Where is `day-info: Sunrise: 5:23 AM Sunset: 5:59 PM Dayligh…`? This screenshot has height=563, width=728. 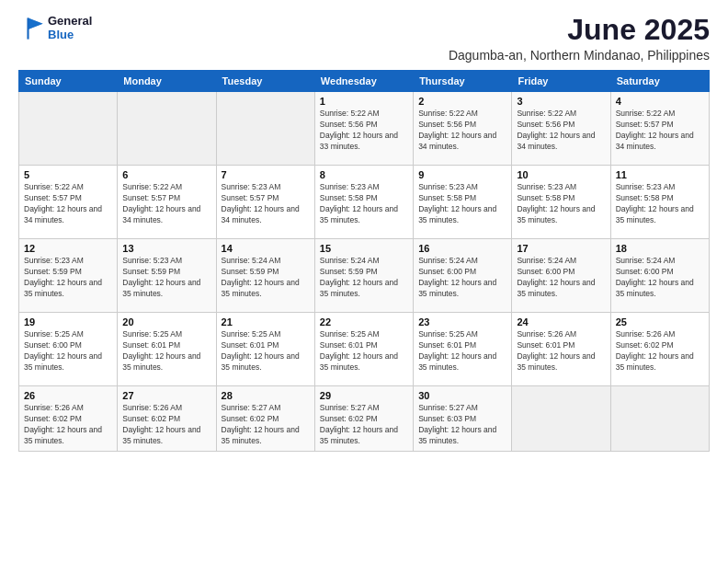
day-info: Sunrise: 5:23 AM Sunset: 5:59 PM Dayligh… is located at coordinates (68, 278).